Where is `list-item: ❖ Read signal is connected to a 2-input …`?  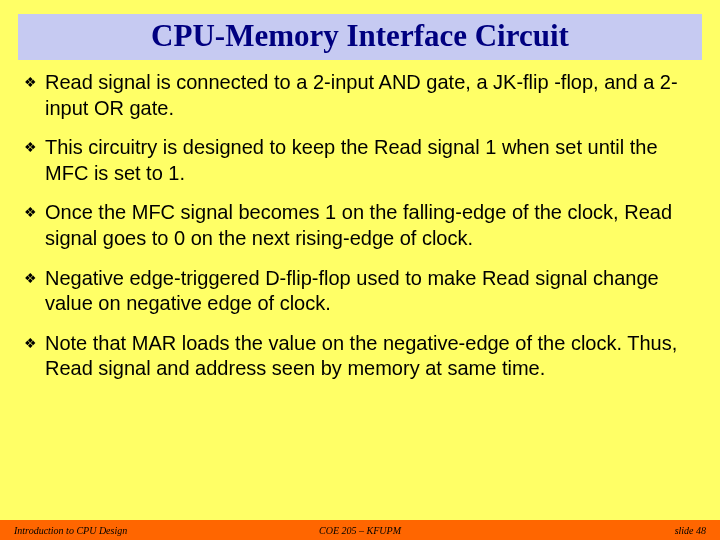
list-item: ❖ Read signal is connected to a 2-input … is located at coordinates (360, 96).